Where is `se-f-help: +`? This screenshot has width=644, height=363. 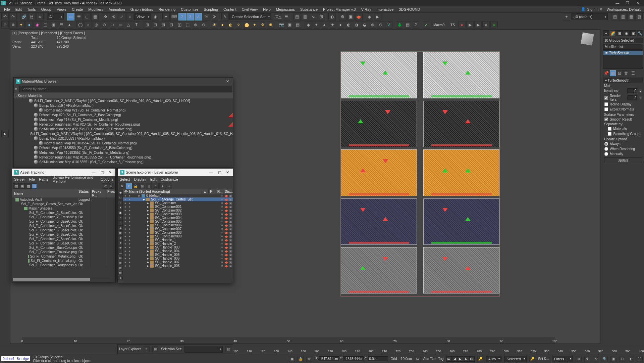 se-f-help: + is located at coordinates (120, 218).